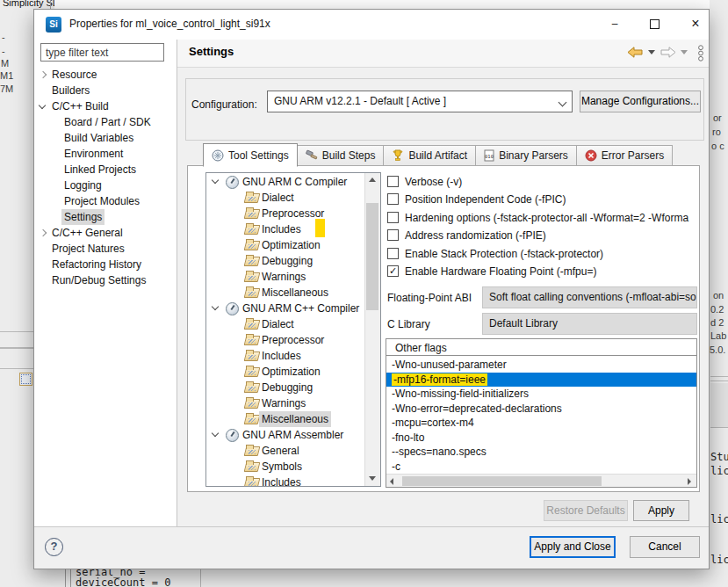  Describe the element at coordinates (541, 366) in the screenshot. I see `flag-row: -Wno-unused-parameter` at that location.